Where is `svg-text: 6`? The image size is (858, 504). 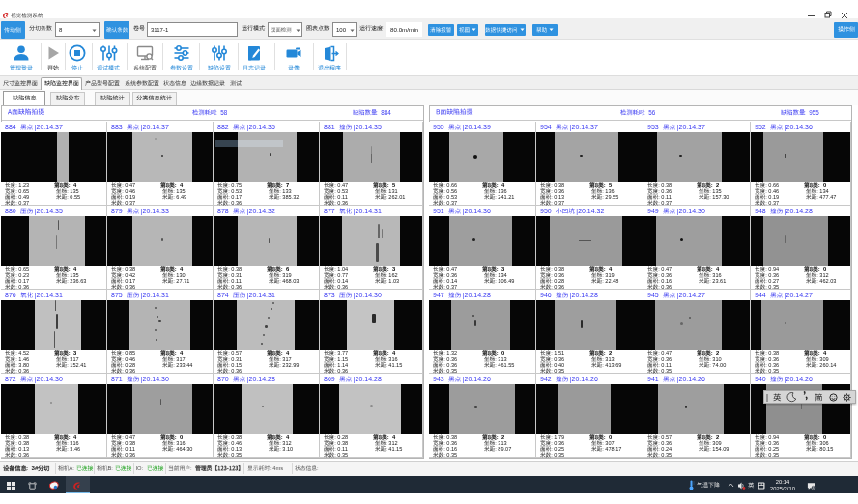 svg-text: 6 is located at coordinates (814, 488).